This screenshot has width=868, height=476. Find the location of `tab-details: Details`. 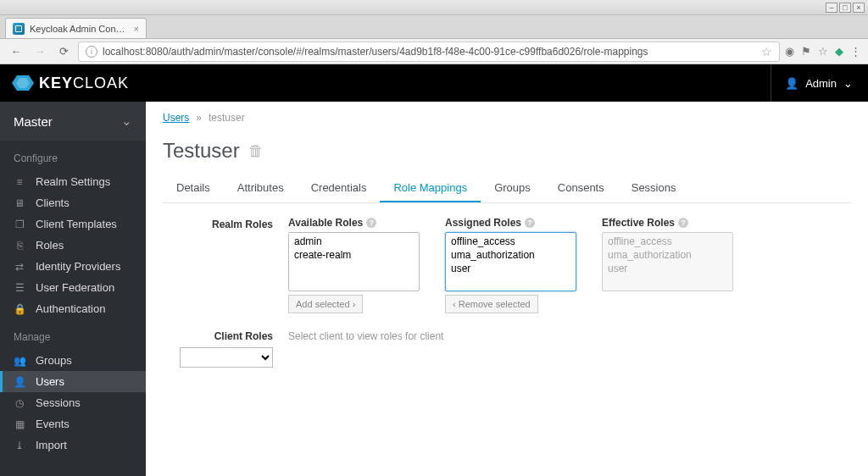

tab-details: Details is located at coordinates (193, 188).